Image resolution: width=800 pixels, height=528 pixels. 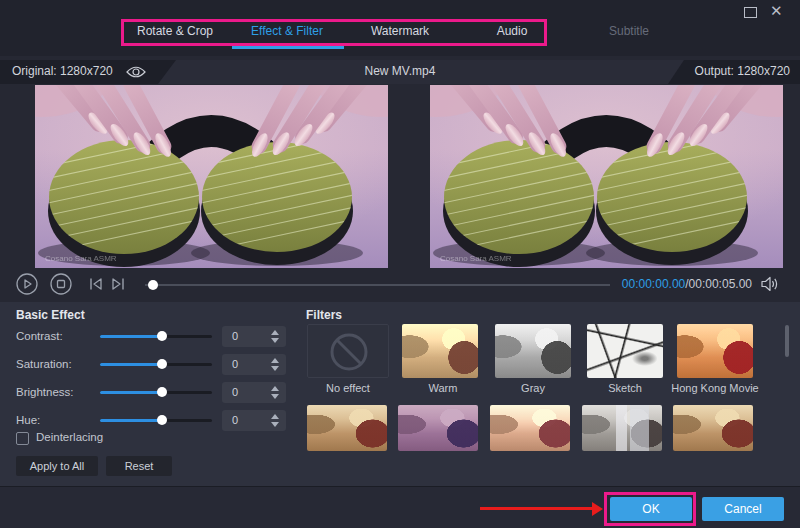 I want to click on filter-label: Hong Kong Movie, so click(x=715, y=388).